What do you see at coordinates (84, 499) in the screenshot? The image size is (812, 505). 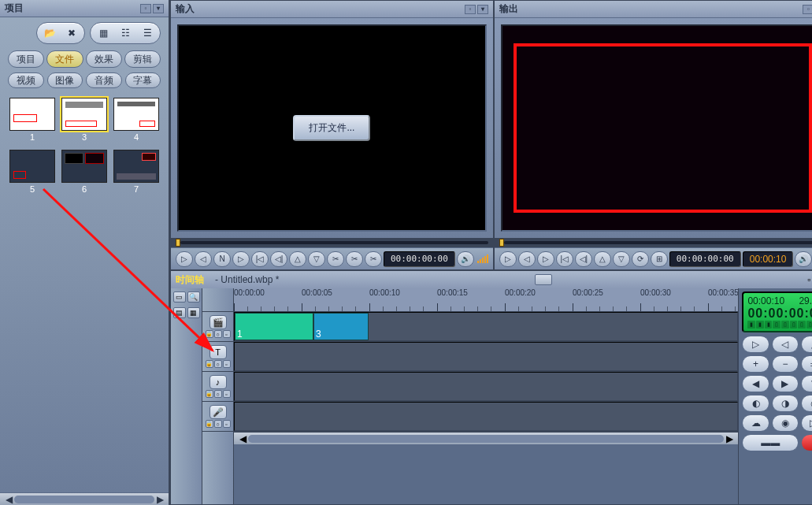 I see `project-scrollbar: ◀ ▶` at bounding box center [84, 499].